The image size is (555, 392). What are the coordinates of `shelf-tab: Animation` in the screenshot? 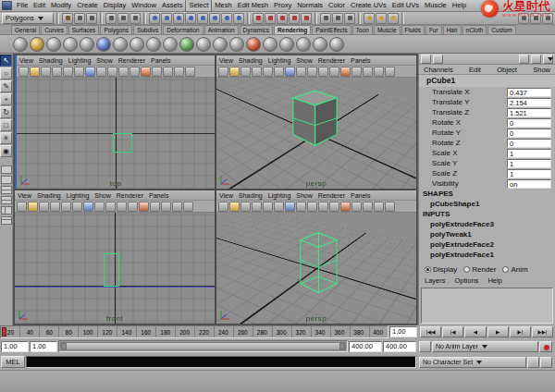 It's located at (222, 30).